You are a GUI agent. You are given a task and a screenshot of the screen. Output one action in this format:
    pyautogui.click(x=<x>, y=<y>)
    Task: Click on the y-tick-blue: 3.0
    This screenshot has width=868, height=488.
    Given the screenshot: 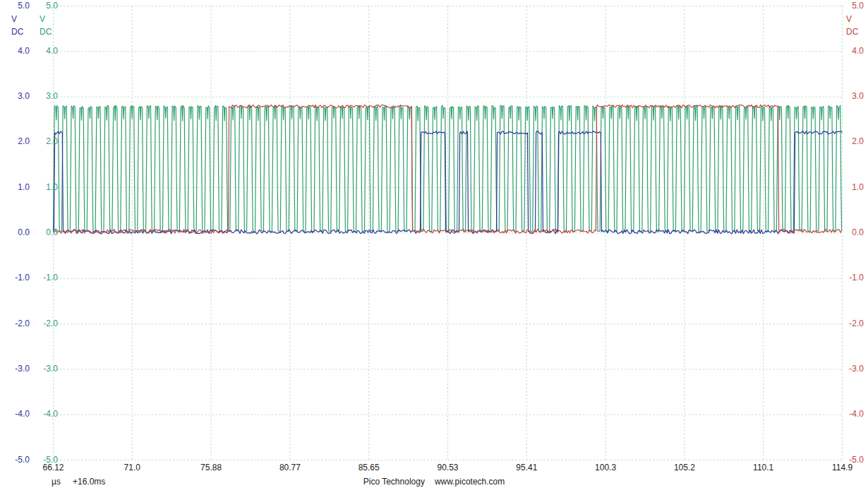 What is the action you would take?
    pyautogui.click(x=15, y=96)
    